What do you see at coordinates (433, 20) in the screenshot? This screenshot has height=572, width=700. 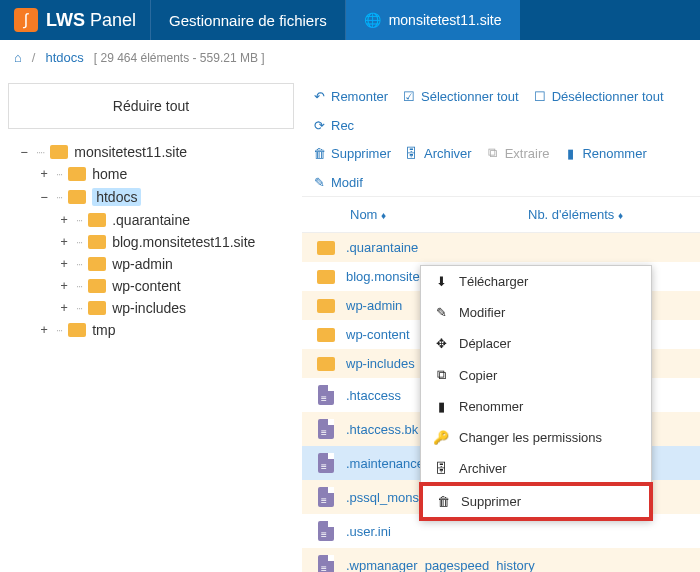 I see `header-site: 🌐 monsitetest11.site` at bounding box center [433, 20].